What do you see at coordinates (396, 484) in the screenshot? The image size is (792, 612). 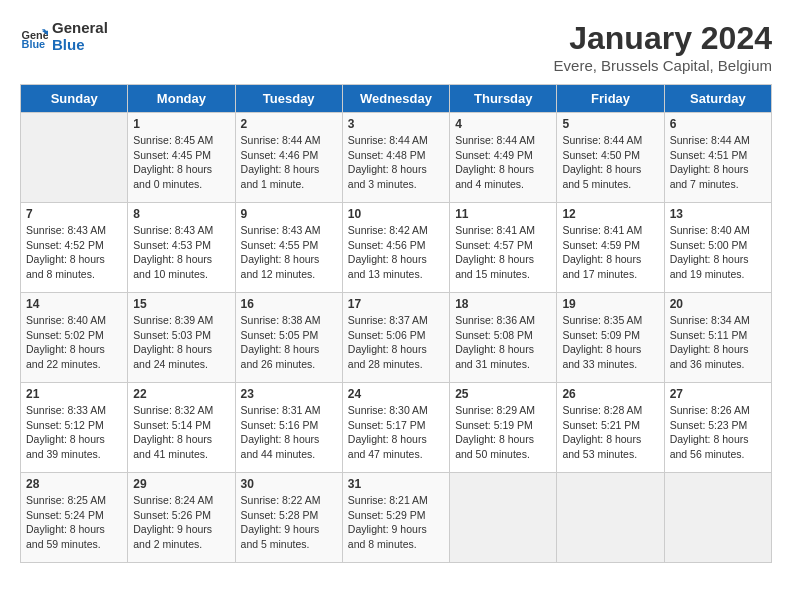 I see `day-number: 31` at bounding box center [396, 484].